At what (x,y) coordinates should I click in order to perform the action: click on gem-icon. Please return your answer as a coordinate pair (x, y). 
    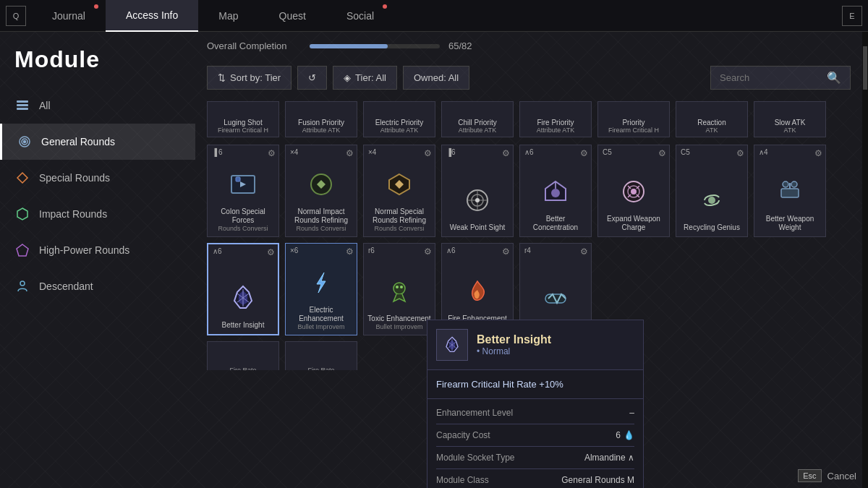
    Looking at the image, I should click on (22, 250).